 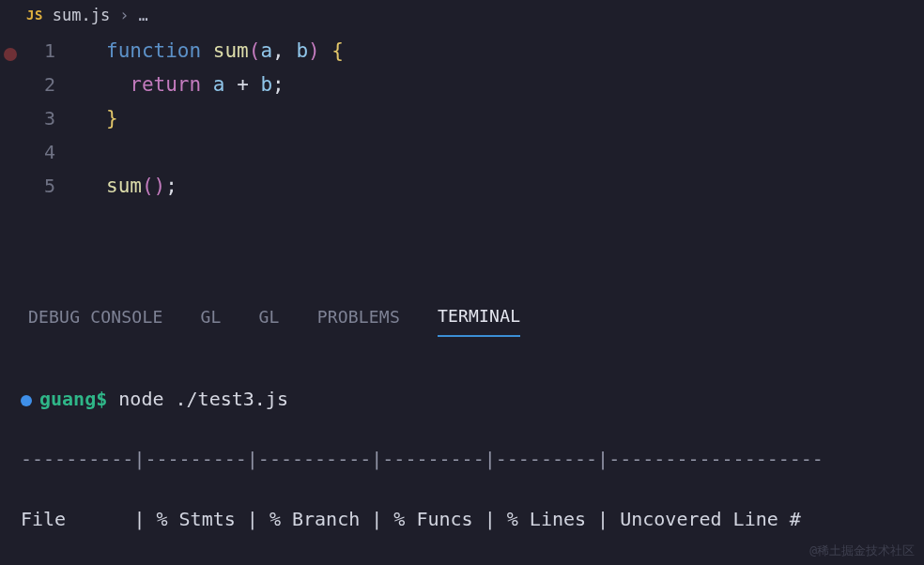 What do you see at coordinates (96, 319) in the screenshot?
I see `tab-debug-console: DEBUG CONSOLE` at bounding box center [96, 319].